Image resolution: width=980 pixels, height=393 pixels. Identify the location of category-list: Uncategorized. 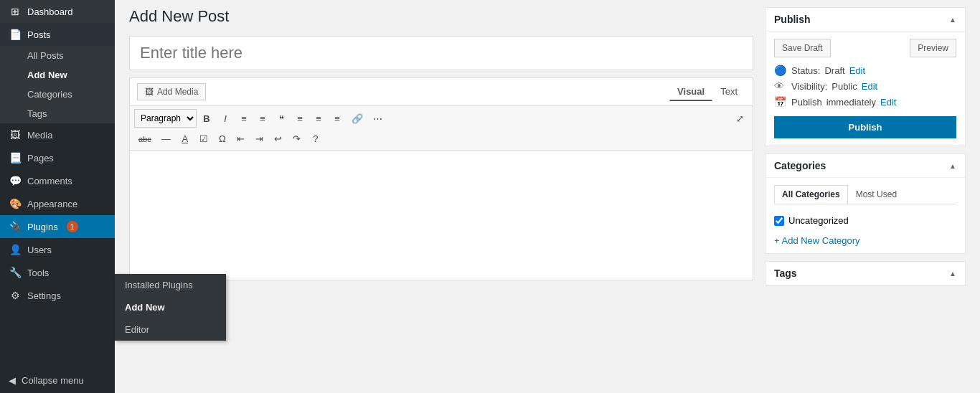
(865, 221).